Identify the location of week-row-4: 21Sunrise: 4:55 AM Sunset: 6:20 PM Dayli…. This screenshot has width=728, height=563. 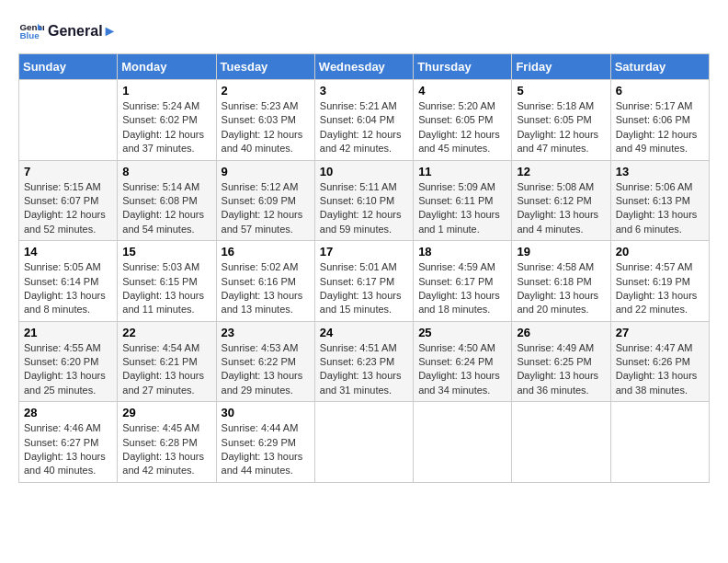
(364, 362).